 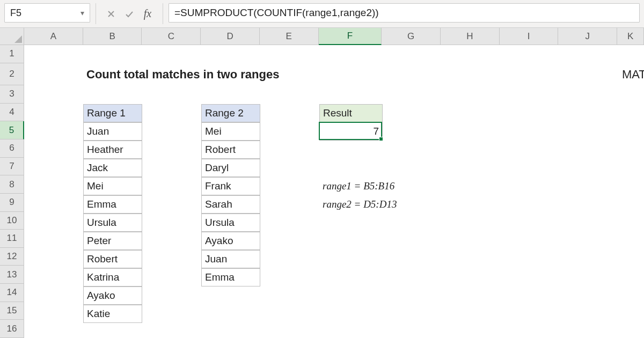 I want to click on row-header-14: 14, so click(x=12, y=293).